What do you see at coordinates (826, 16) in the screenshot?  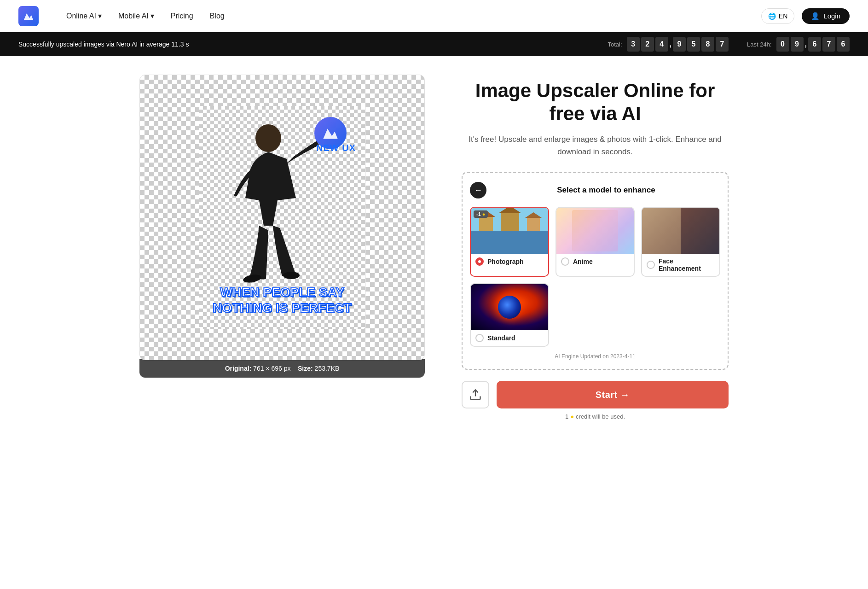 I see `login-button: 👤 Login` at bounding box center [826, 16].